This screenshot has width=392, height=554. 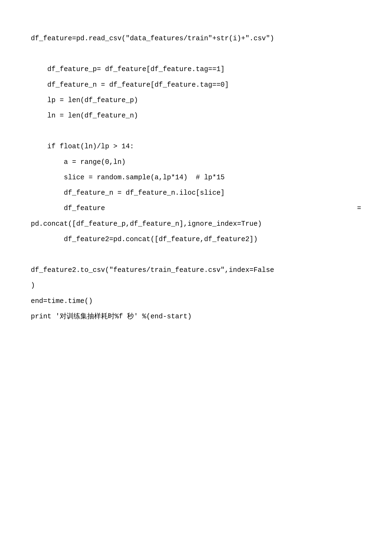 What do you see at coordinates (196, 85) in the screenshot?
I see `code-line-3: df_feature_n = df_feature[df_feature.tag…` at bounding box center [196, 85].